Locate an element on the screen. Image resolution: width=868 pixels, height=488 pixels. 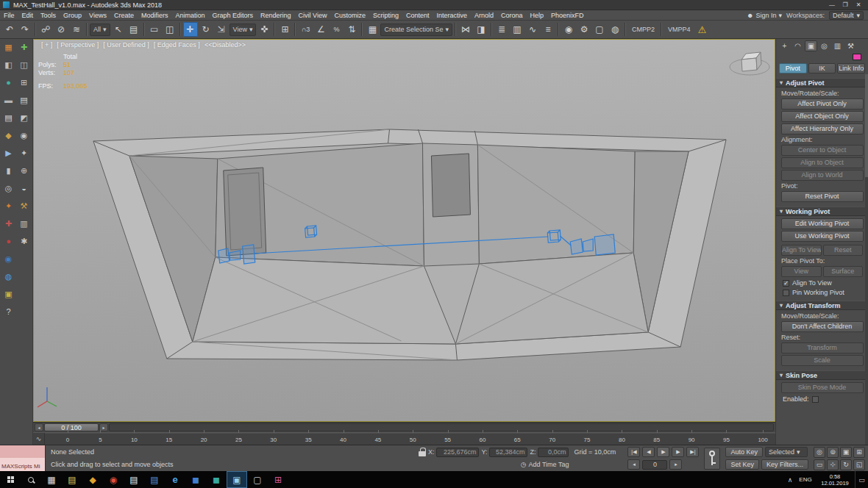
menu-item: Customize is located at coordinates (350, 15).